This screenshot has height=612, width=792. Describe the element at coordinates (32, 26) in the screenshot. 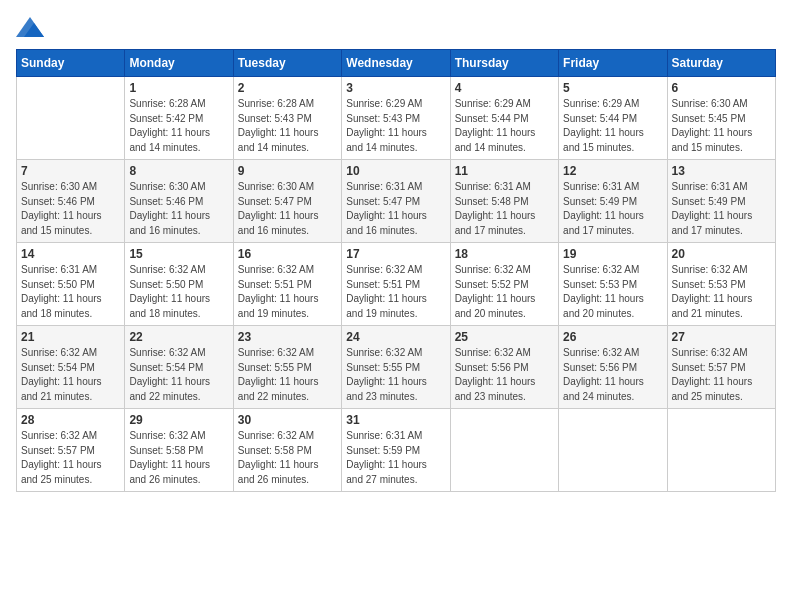

I see `logo` at that location.